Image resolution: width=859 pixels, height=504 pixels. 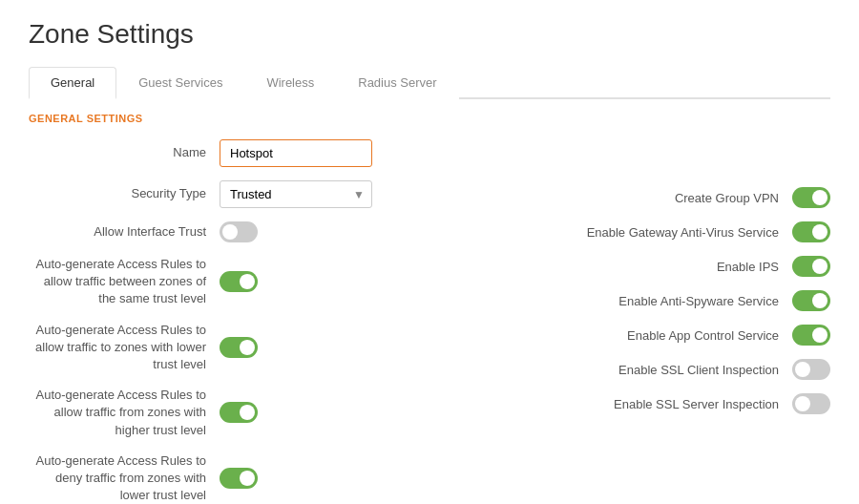 What do you see at coordinates (811, 266) in the screenshot?
I see `enable-ips-toggle` at bounding box center [811, 266].